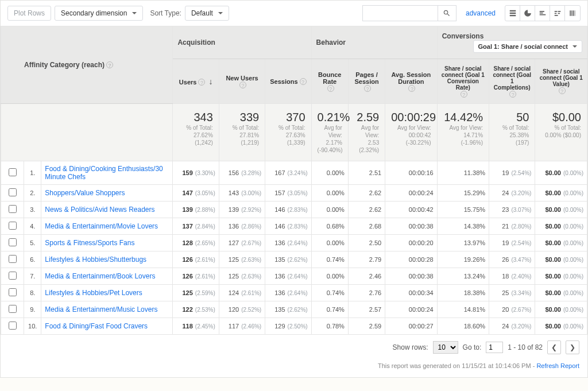 This screenshot has height=391, width=588. Describe the element at coordinates (543, 13) in the screenshot. I see `view-bar-icon` at that location.